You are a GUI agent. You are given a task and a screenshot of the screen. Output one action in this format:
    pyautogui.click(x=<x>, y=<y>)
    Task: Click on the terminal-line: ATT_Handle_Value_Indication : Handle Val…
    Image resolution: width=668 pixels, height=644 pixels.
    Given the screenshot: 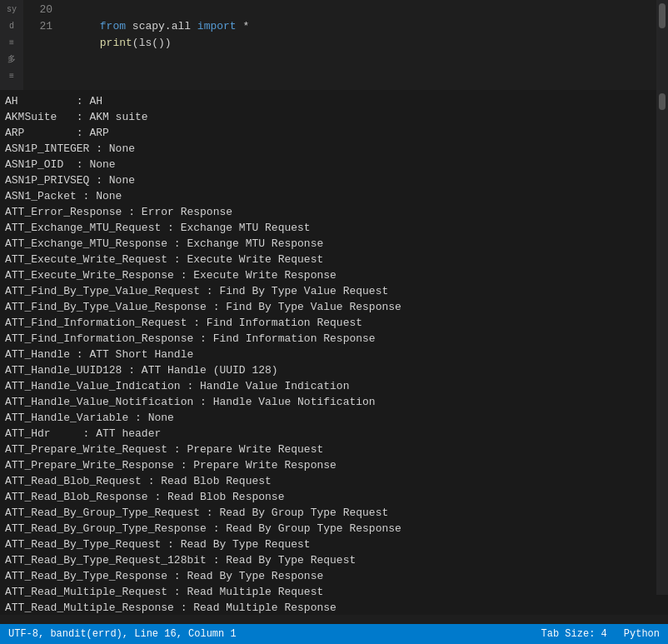 What is the action you would take?
    pyautogui.click(x=328, y=387)
    